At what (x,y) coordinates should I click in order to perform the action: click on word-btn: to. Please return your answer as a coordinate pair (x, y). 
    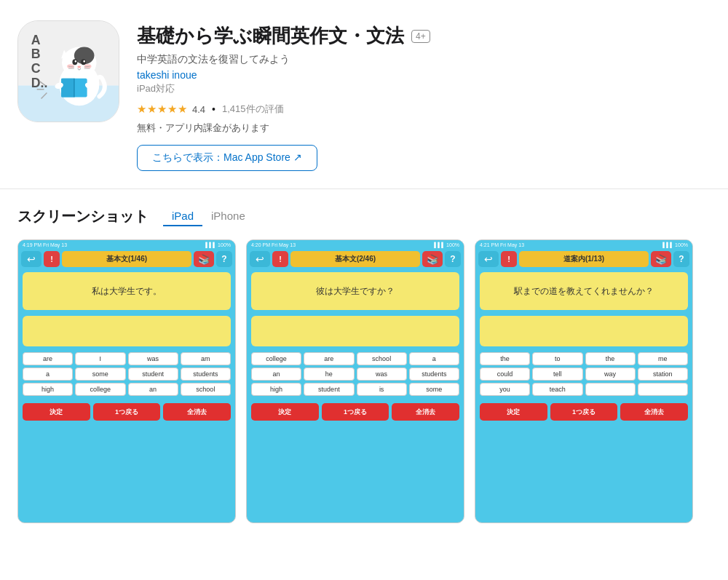
    Looking at the image, I should click on (558, 359).